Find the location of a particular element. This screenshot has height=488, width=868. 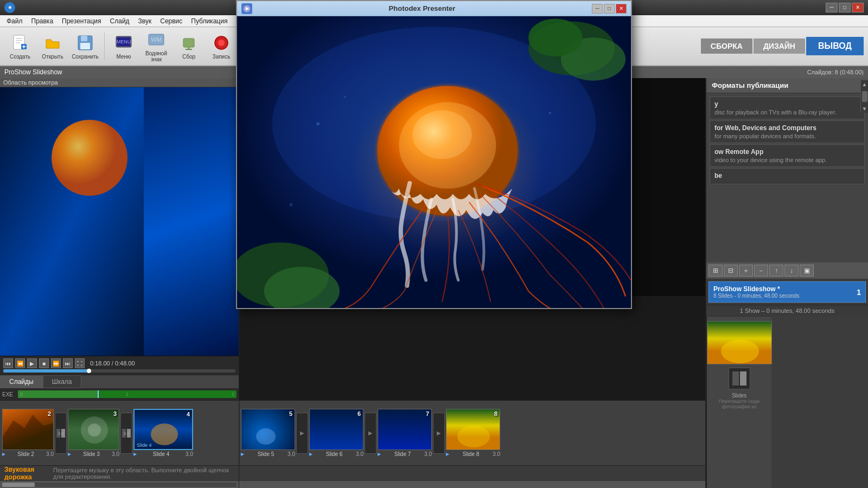

fullscreen-button: ⛶ is located at coordinates (80, 363).